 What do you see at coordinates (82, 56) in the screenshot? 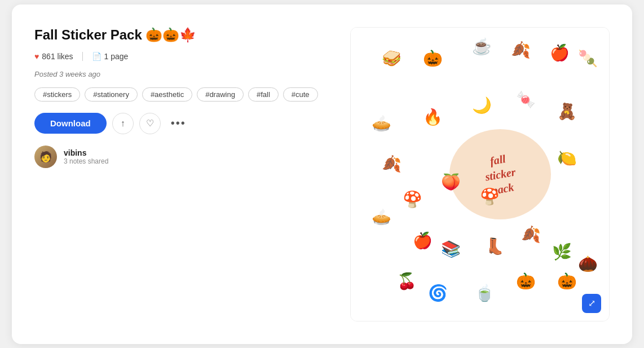
I see `meta-divider` at bounding box center [82, 56].